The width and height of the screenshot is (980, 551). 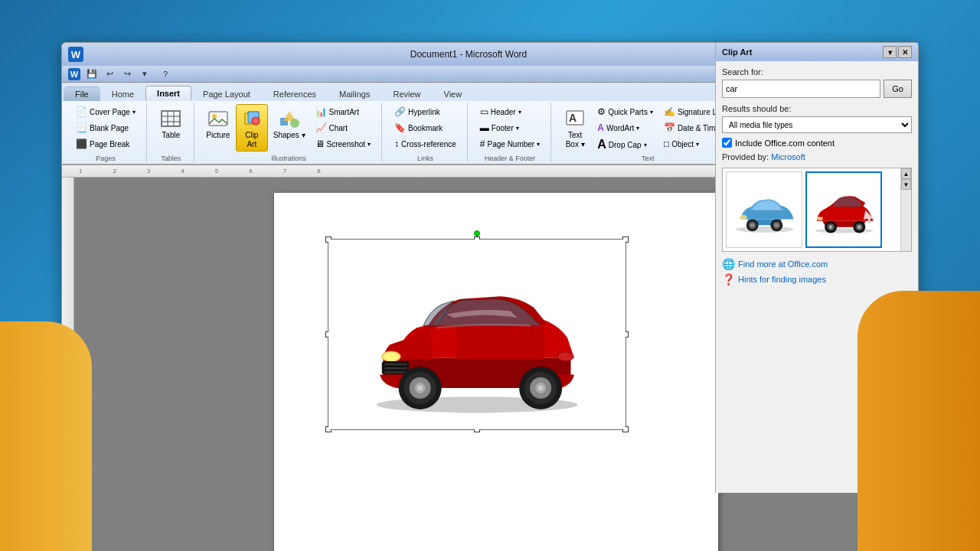 What do you see at coordinates (106, 132) in the screenshot?
I see `ribbon-group-pages: 📄 Cover Page 📃 Blank Page ⬛ Page Break` at bounding box center [106, 132].